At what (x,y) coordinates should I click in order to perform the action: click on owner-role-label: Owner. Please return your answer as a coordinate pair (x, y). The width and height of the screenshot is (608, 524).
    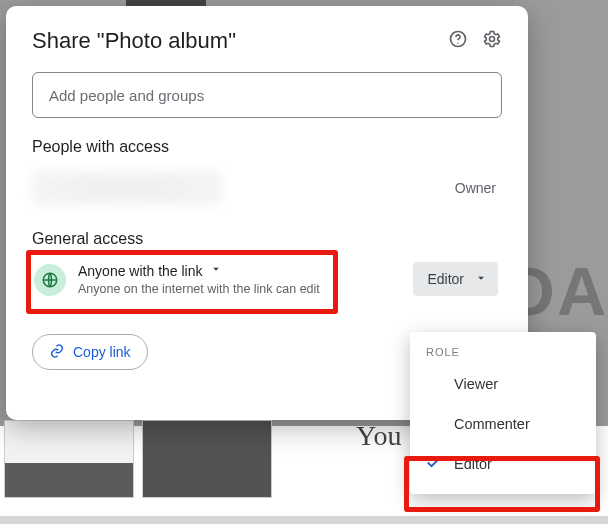
    Looking at the image, I should click on (478, 188).